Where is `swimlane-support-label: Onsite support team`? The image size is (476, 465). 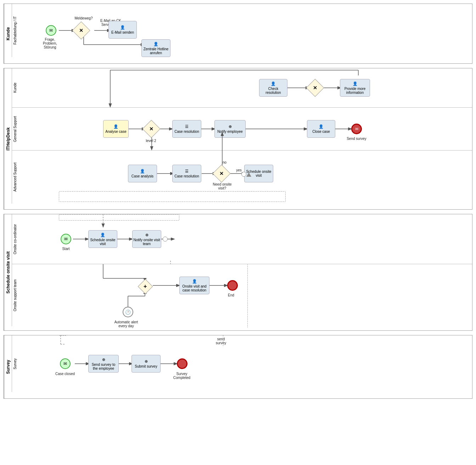
swimlane-support-label: Onsite support team is located at coordinates (15, 295).